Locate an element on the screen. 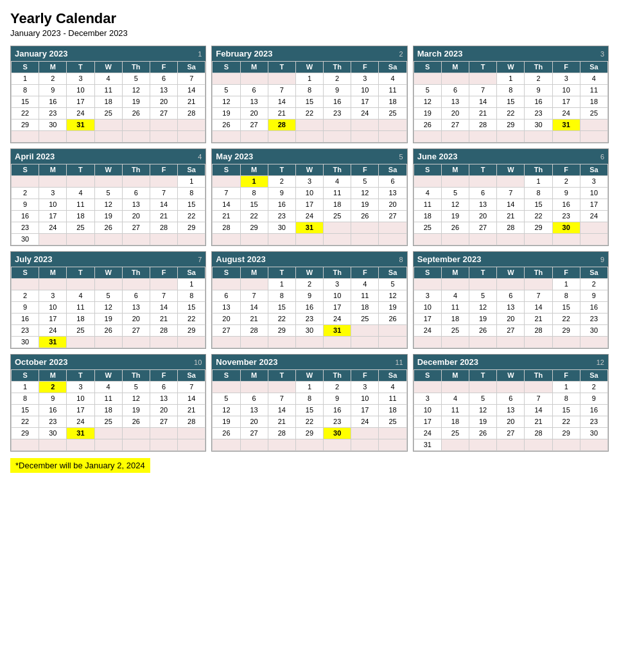 The width and height of the screenshot is (619, 672). day-cell: 17 is located at coordinates (310, 205).